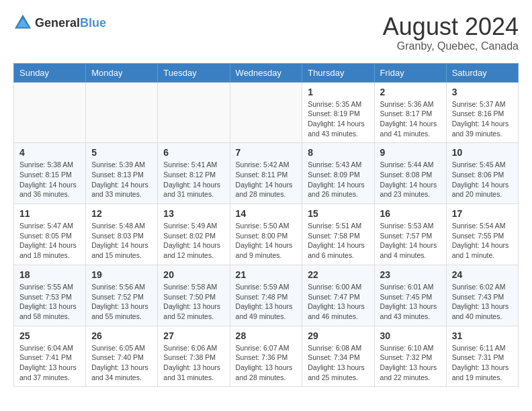 Image resolution: width=532 pixels, height=411 pixels. What do you see at coordinates (122, 180) in the screenshot?
I see `day-info: Sunrise: 5:39 AMSunset: 8:13 PMDaylight:…` at bounding box center [122, 180].